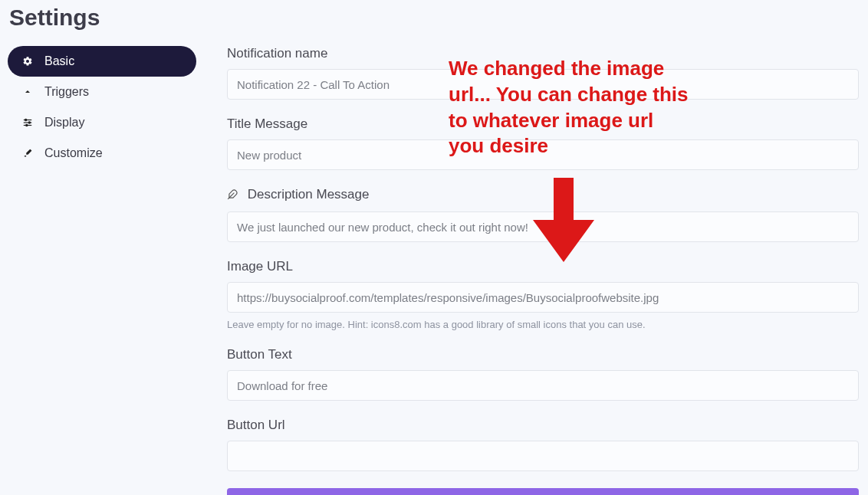  What do you see at coordinates (543, 84) in the screenshot?
I see `notification-name-input` at bounding box center [543, 84].